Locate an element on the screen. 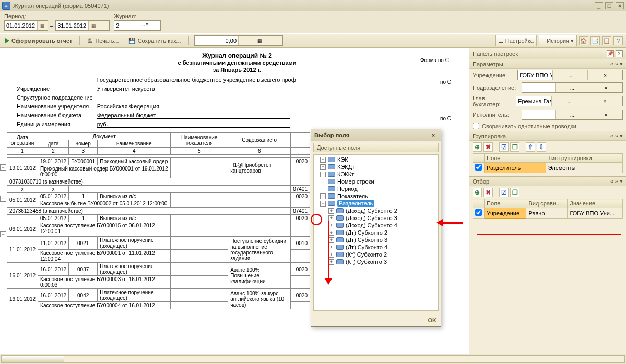 The width and height of the screenshot is (626, 364). tree-node: +(Доход) Субконто 3 is located at coordinates (376, 218).